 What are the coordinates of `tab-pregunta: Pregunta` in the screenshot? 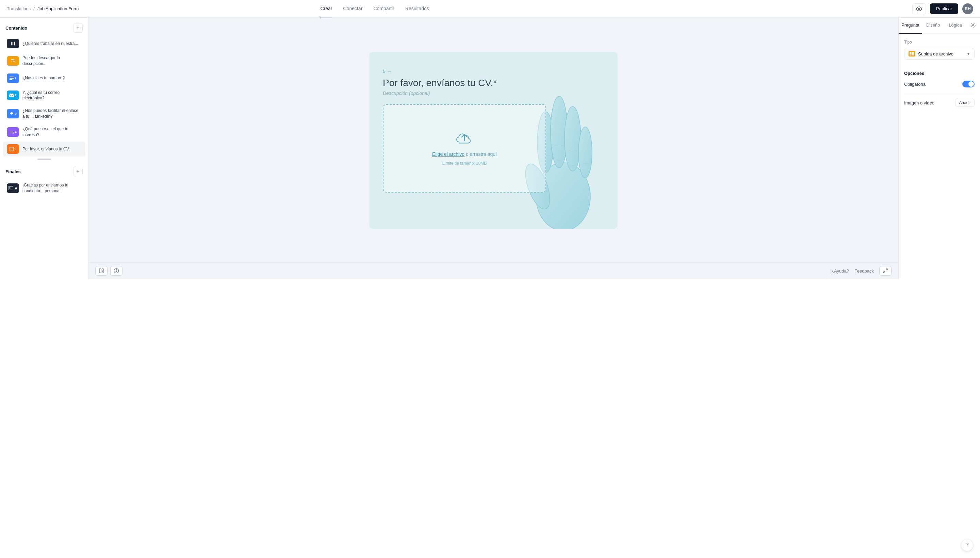 It's located at (911, 26).